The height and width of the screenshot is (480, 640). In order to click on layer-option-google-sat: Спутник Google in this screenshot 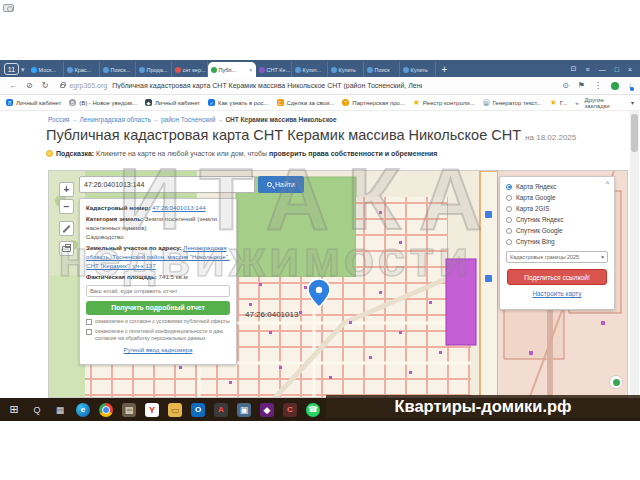, I will do `click(557, 230)`.